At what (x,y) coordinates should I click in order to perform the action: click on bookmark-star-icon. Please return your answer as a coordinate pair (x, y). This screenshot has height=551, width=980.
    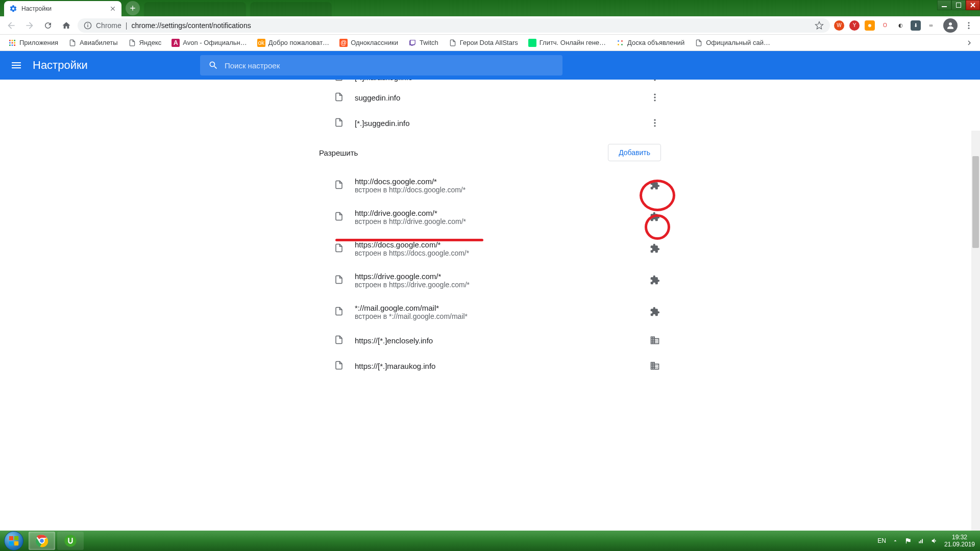
    Looking at the image, I should click on (819, 26).